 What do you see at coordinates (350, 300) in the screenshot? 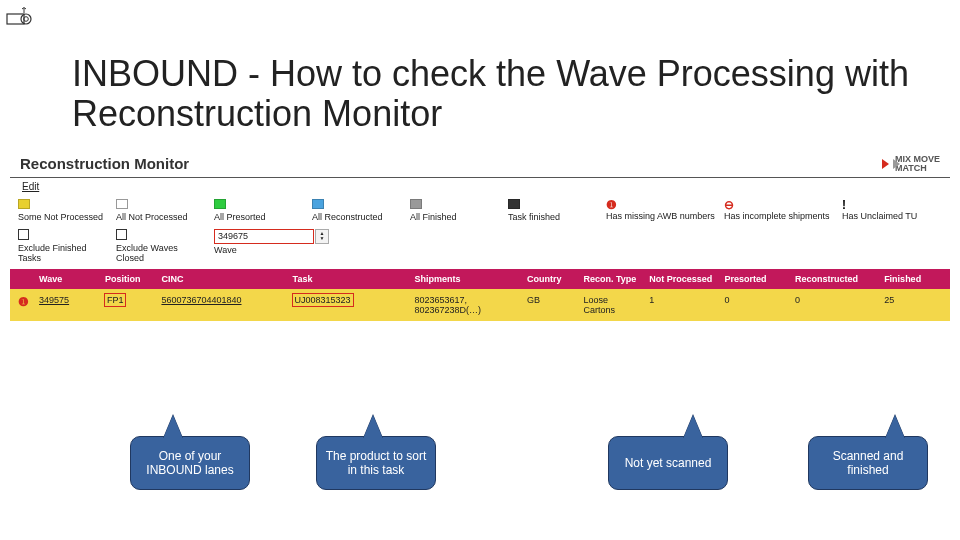
I see `cell-task: UJ008315323` at bounding box center [350, 300].